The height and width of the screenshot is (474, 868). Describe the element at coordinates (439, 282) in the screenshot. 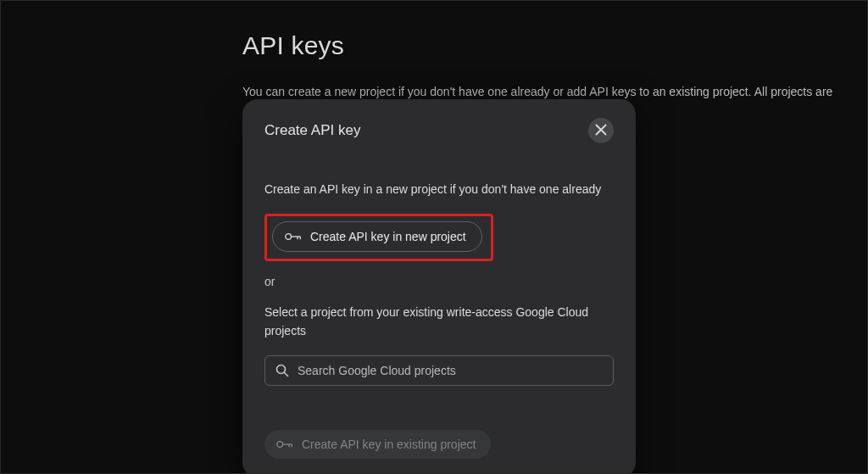

I see `or-divider-text: or` at that location.